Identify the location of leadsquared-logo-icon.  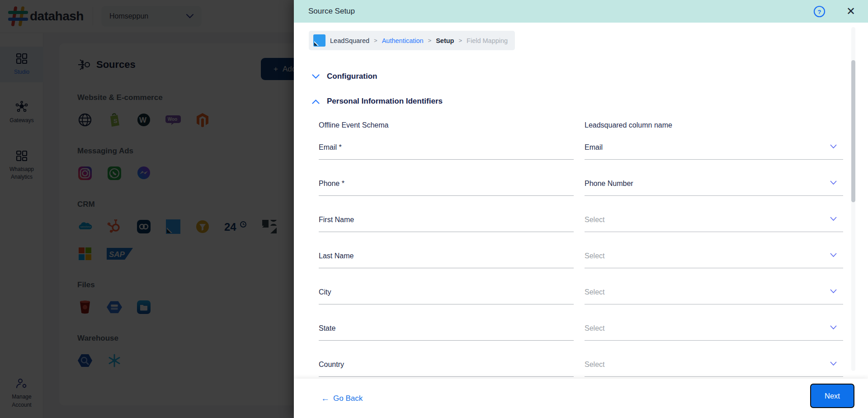
(319, 41).